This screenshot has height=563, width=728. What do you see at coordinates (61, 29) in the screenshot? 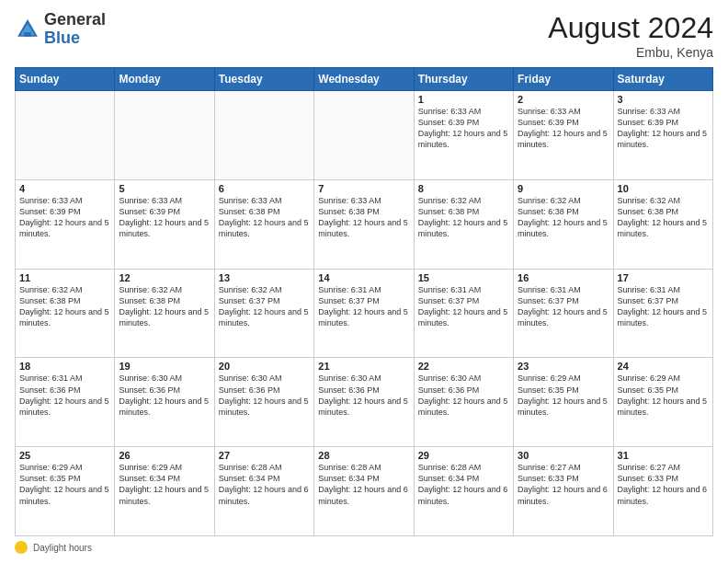
I see `logo: General Blue` at bounding box center [61, 29].